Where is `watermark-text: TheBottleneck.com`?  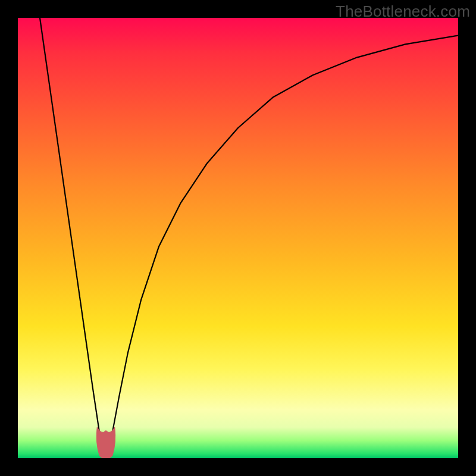 watermark-text: TheBottleneck.com is located at coordinates (403, 12).